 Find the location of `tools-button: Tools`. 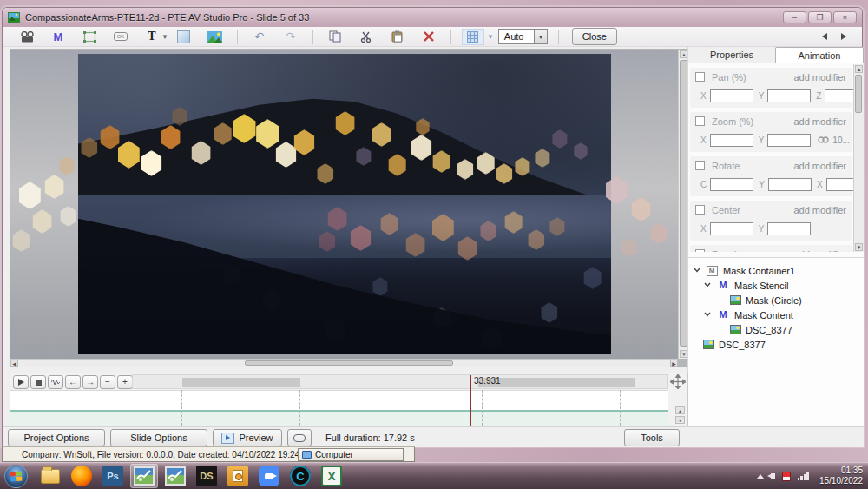

tools-button: Tools is located at coordinates (652, 438).